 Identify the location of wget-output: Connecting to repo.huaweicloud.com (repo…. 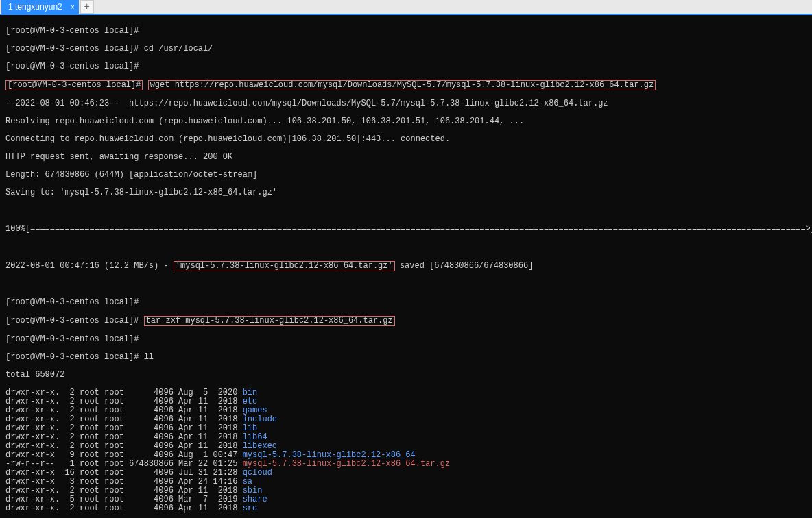
(406, 140).